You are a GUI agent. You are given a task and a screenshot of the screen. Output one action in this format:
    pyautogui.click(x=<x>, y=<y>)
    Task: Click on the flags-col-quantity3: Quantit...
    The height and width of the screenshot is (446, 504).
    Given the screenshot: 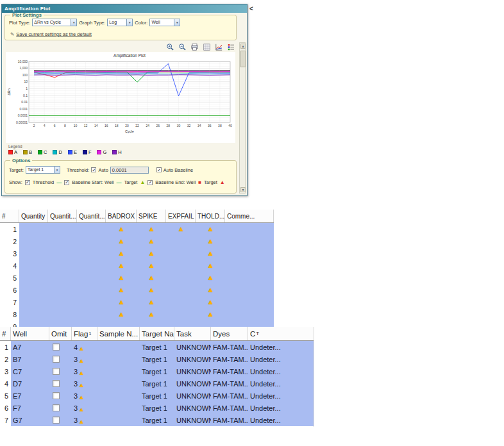 What is the action you would take?
    pyautogui.click(x=91, y=216)
    